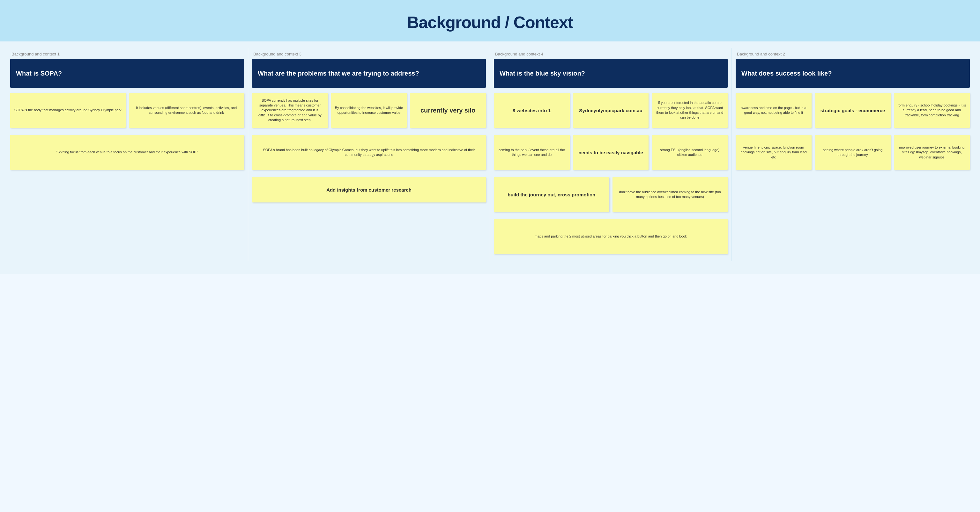 This screenshot has width=980, height=512. I want to click on column-header: What are the problems that we are trying…, so click(369, 73).